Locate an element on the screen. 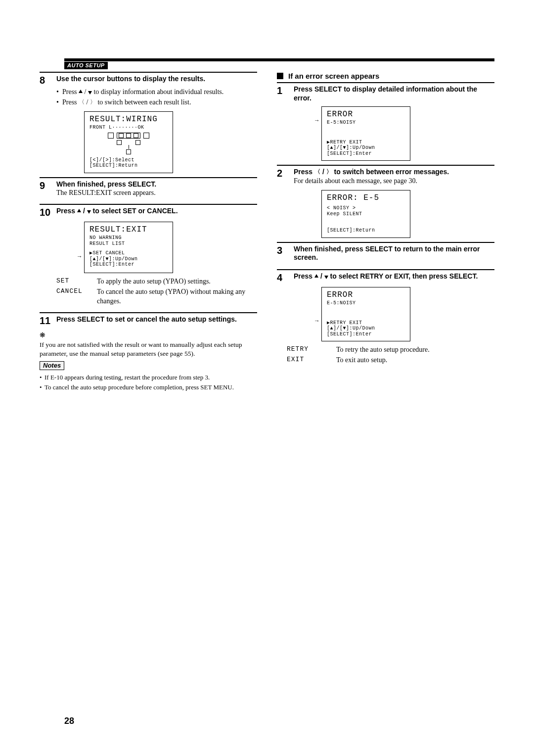 The width and height of the screenshot is (534, 756). step-number: 3 is located at coordinates (285, 250).